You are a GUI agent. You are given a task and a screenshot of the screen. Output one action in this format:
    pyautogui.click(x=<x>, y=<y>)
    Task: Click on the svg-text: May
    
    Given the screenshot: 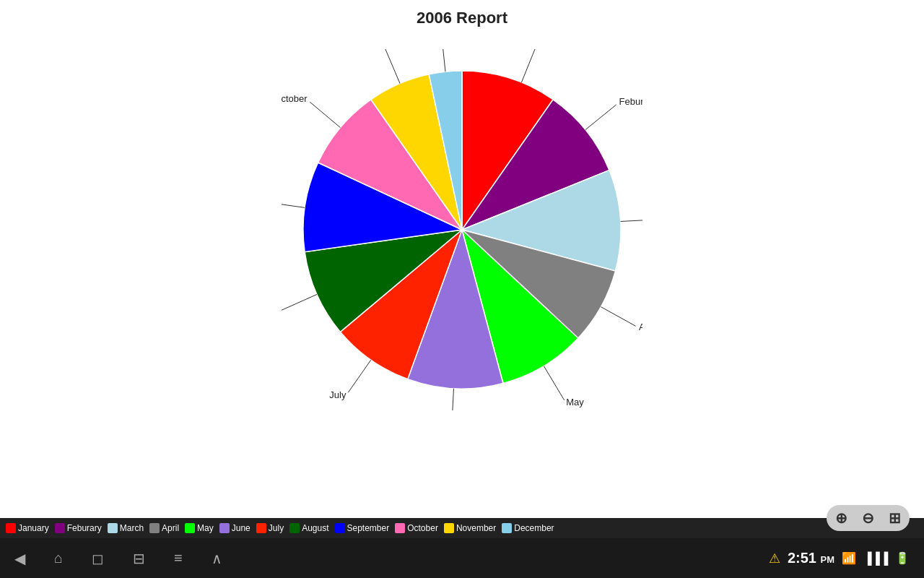 What is the action you would take?
    pyautogui.click(x=575, y=402)
    